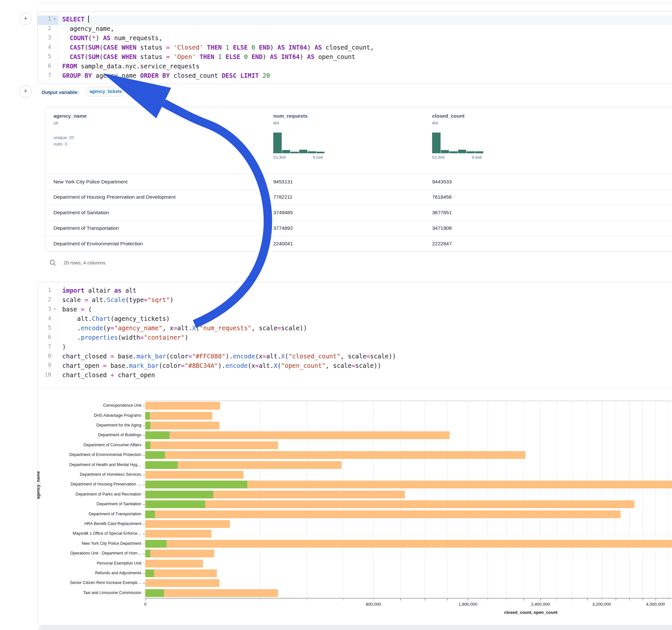  What do you see at coordinates (38, 485) in the screenshot?
I see `chart-y-axis-title: agency_name` at bounding box center [38, 485].